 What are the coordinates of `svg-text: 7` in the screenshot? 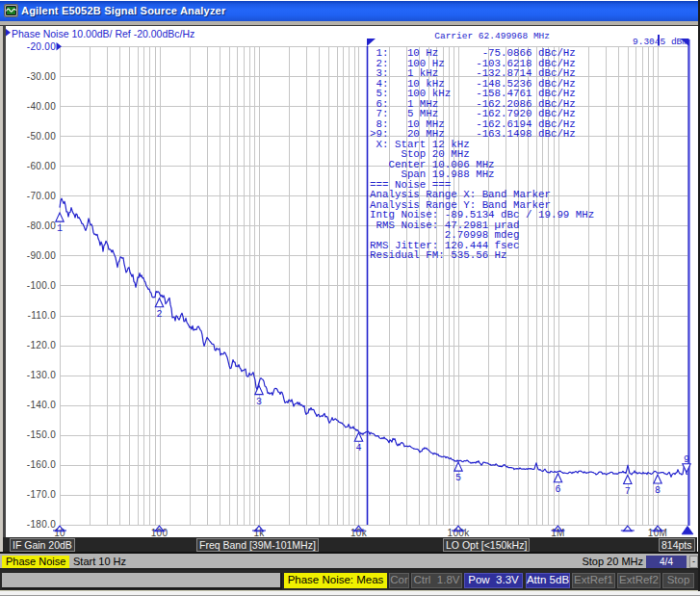 It's located at (628, 491).